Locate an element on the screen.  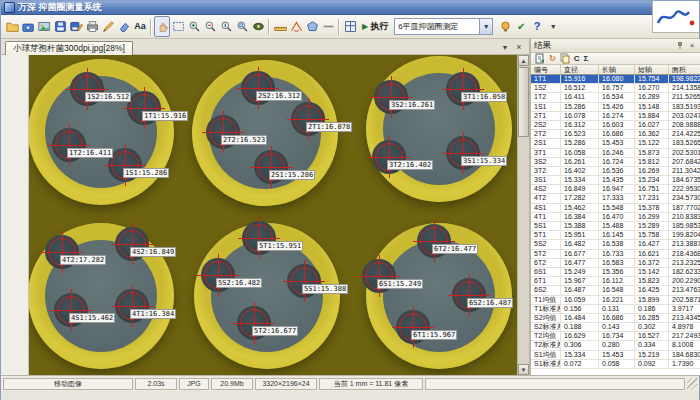
confirm-check-icon: ✔ is located at coordinates (521, 26).